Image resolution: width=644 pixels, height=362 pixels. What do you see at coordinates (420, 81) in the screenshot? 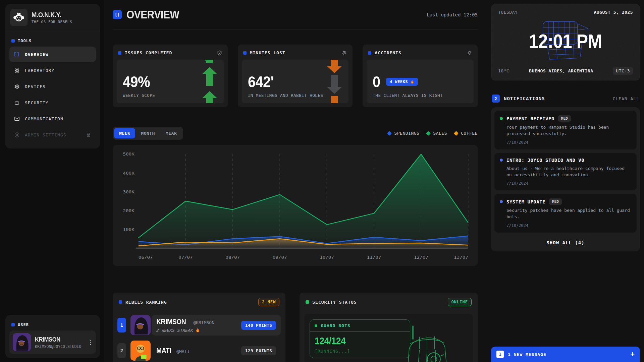
I see `stat-value-box: 0 4 WEEKS THE CLIENT ALWAYS IS RIGHT` at bounding box center [420, 81].